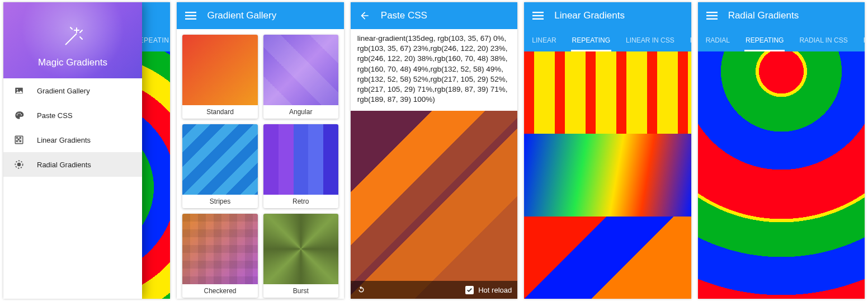  What do you see at coordinates (64, 91) in the screenshot?
I see `drawer-item-label: Gradient Gallery` at bounding box center [64, 91].